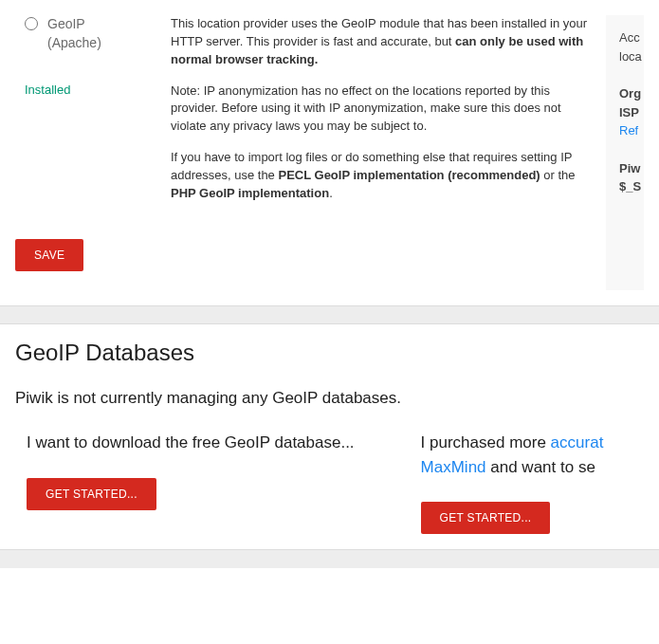  What do you see at coordinates (540, 467) in the screenshot?
I see `col-text: and want to se` at bounding box center [540, 467].